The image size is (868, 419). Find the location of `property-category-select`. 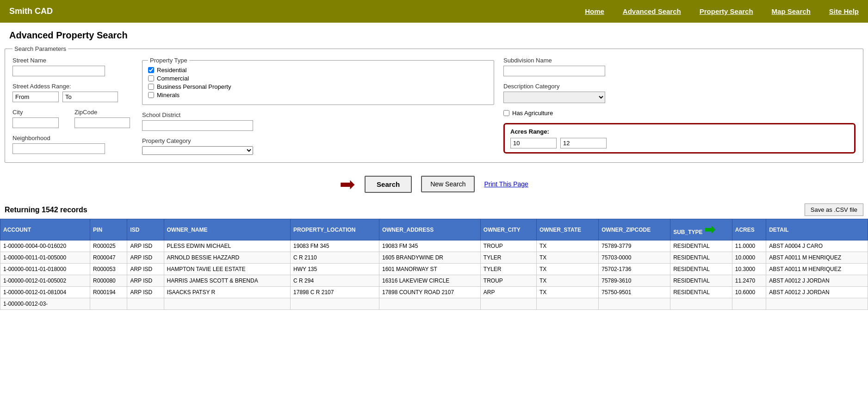

property-category-select is located at coordinates (198, 151).